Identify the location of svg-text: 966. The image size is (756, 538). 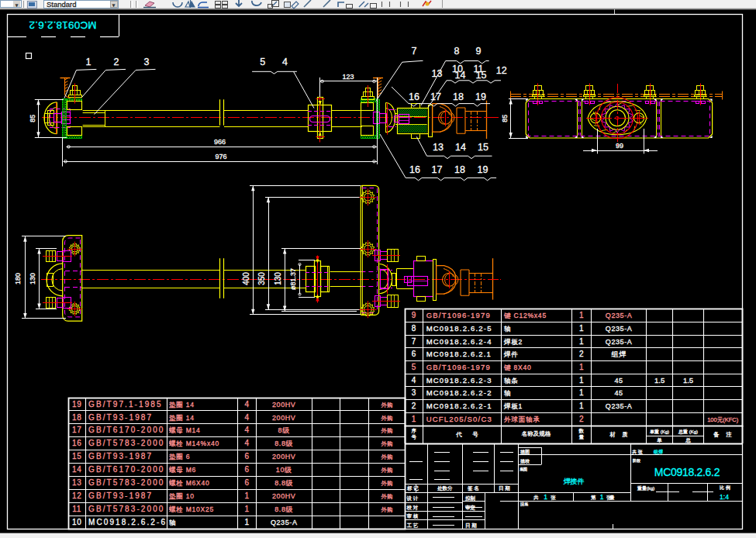
(220, 142).